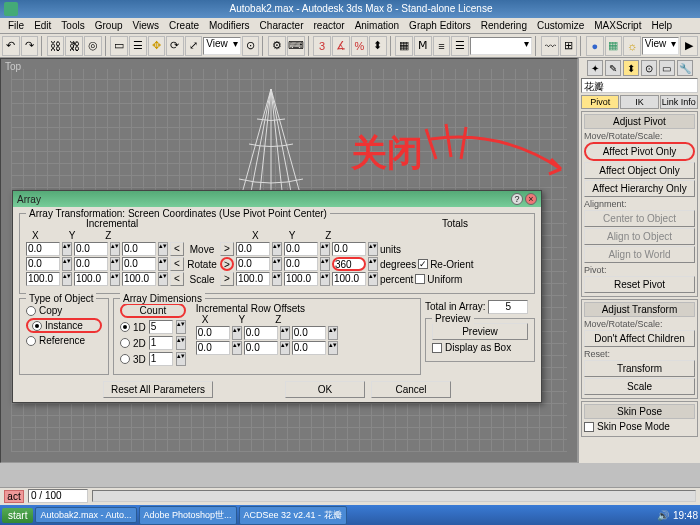 Image resolution: width=700 pixels, height=525 pixels. What do you see at coordinates (37, 326) in the screenshot?
I see `instance-radio` at bounding box center [37, 326].